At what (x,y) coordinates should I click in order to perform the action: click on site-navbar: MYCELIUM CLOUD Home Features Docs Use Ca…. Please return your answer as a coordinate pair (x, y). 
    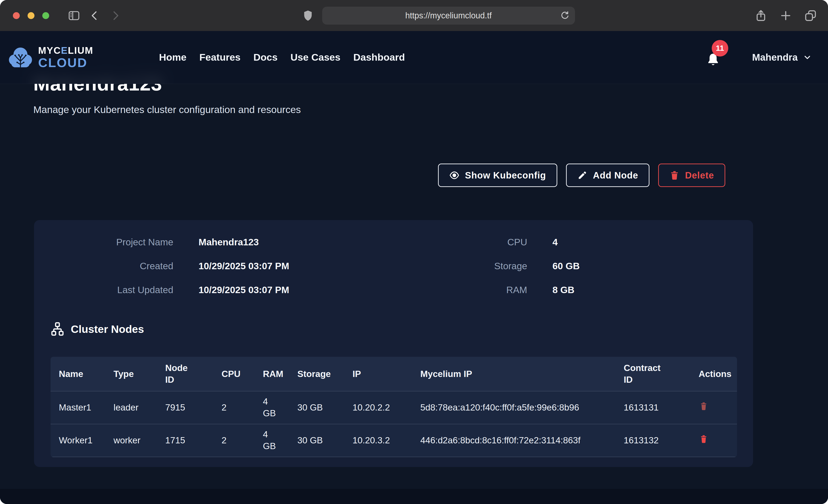
    Looking at the image, I should click on (414, 57).